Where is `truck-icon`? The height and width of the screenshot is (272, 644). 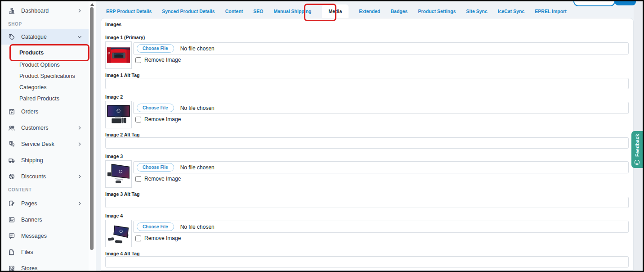 truck-icon is located at coordinates (12, 160).